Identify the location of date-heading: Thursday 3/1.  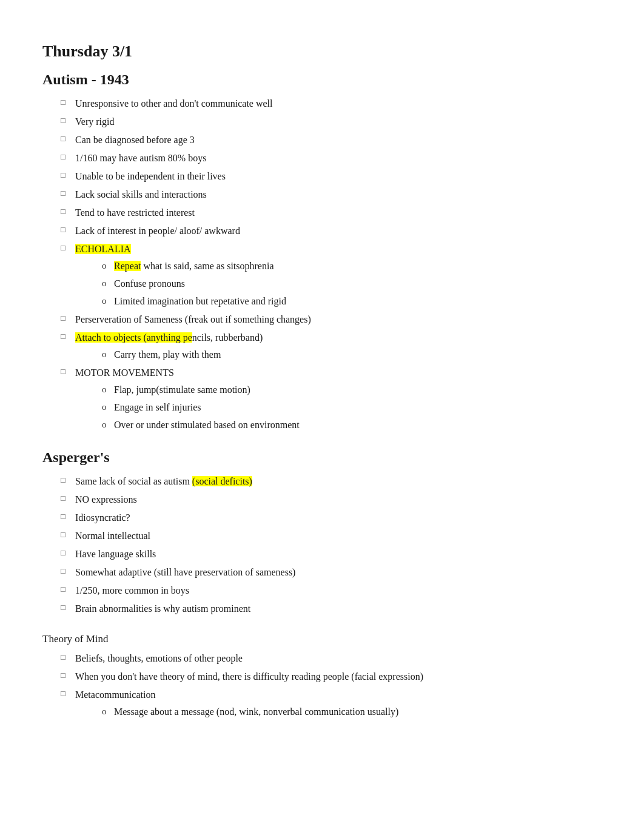
(322, 52).